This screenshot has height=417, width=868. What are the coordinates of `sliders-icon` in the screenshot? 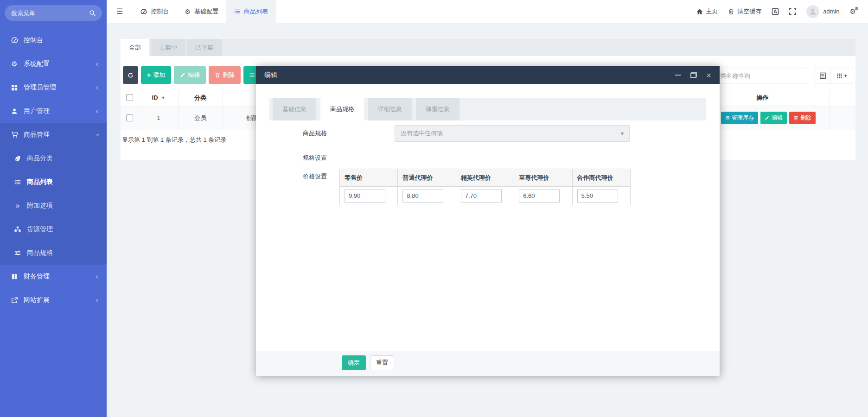 It's located at (18, 253).